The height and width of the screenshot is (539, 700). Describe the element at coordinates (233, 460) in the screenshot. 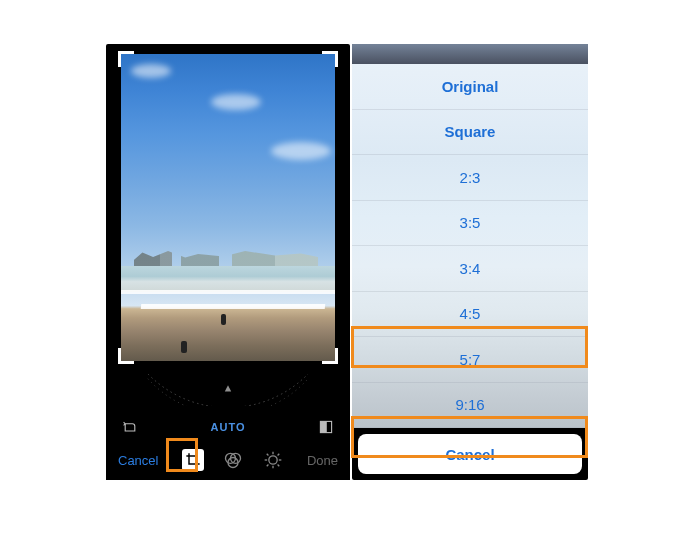

I see `editor-tools` at that location.